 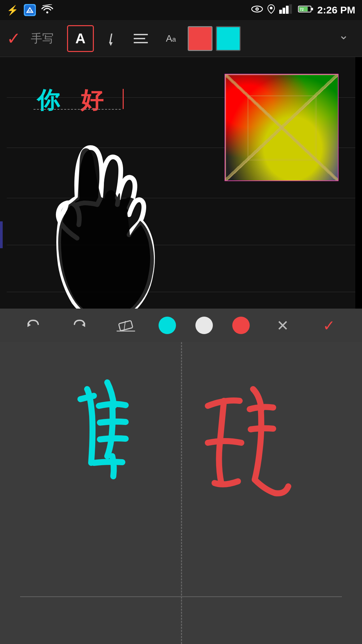 I want to click on bottom-toolbar: ✕ ✓, so click(x=181, y=325).